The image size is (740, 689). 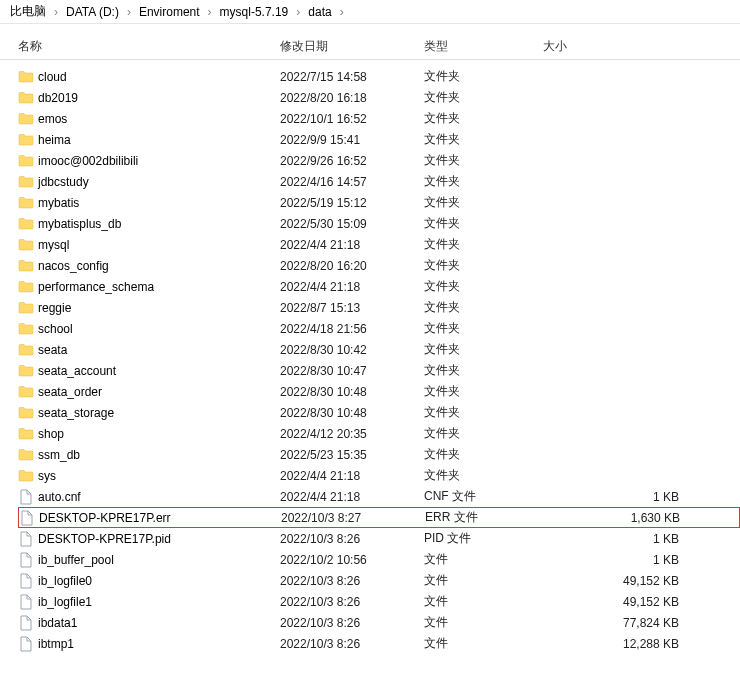 What do you see at coordinates (379, 518) in the screenshot?
I see `file-row: DESKTOP-KPRE17P.err2022/10/3 8:27ERR 文件1…` at bounding box center [379, 518].